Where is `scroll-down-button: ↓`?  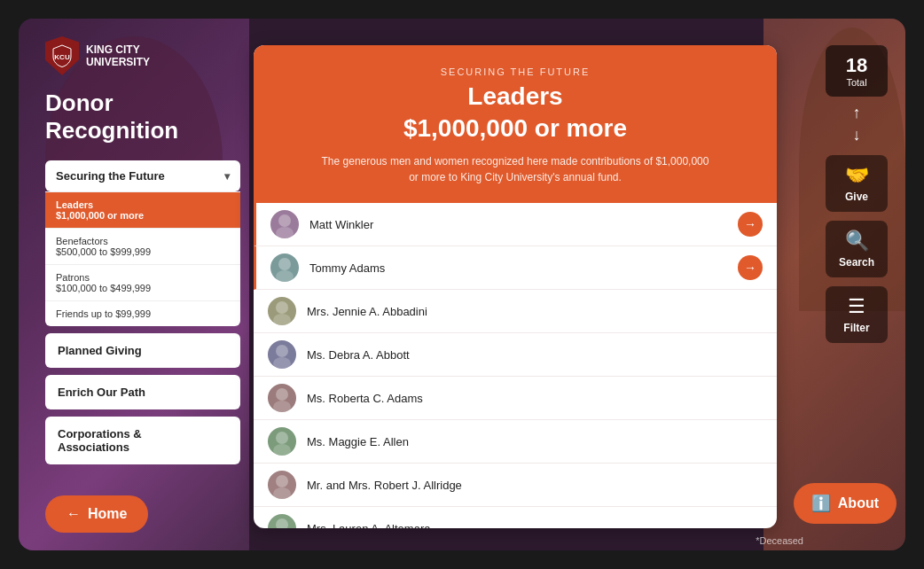 scroll-down-button: ↓ is located at coordinates (857, 135).